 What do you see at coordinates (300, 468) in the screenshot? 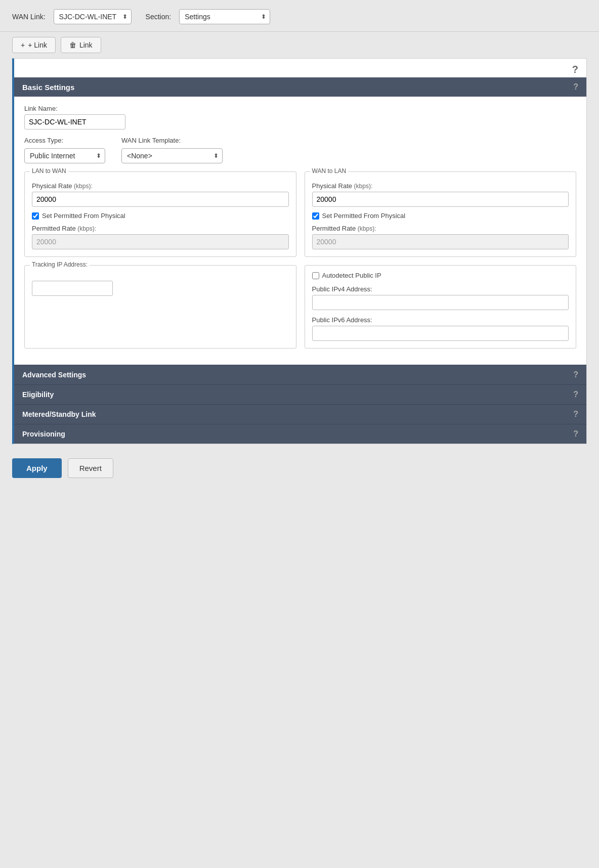
I see `footer-bar: Apply Revert` at bounding box center [300, 468].